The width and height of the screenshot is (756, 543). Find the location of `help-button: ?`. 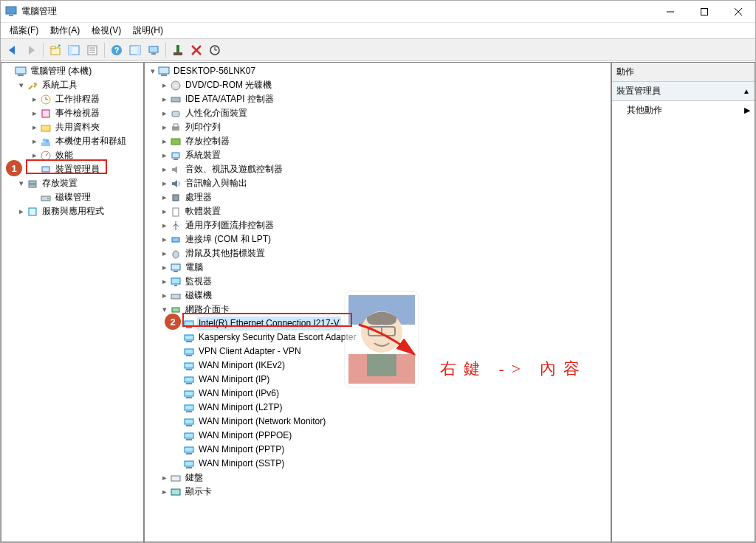

help-button: ? is located at coordinates (117, 50).